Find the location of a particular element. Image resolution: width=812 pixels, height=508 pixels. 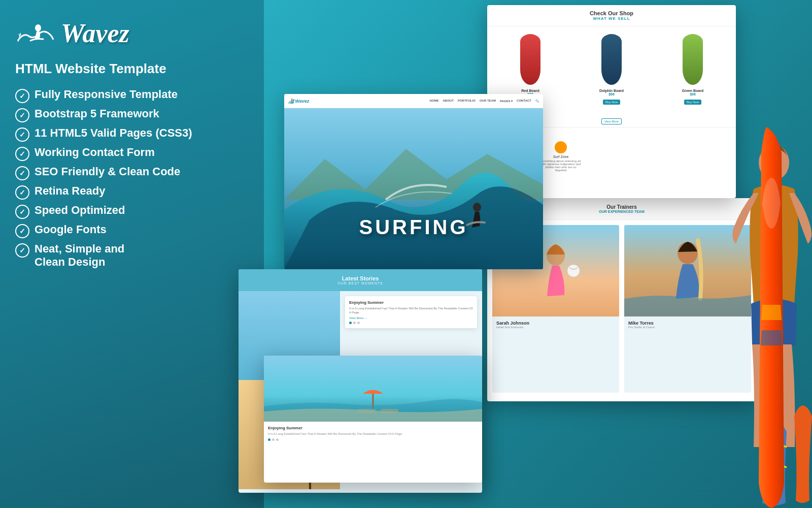

nav-pages: PAGES ▾ is located at coordinates (506, 101).